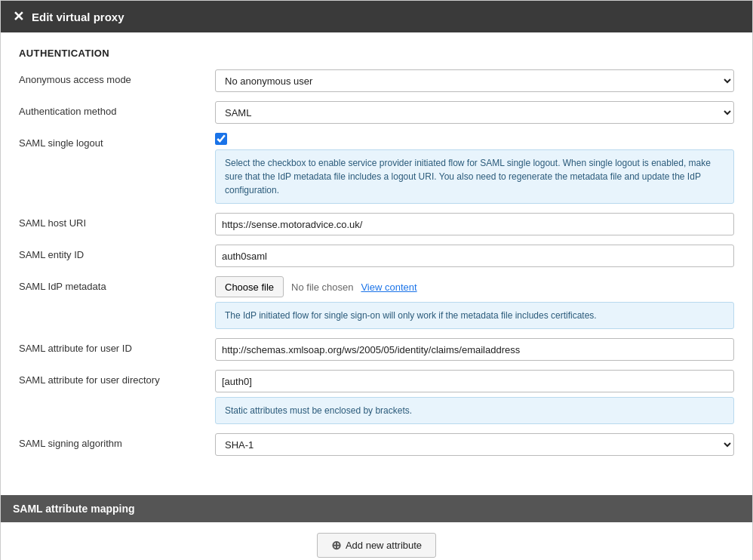 This screenshot has width=753, height=560. I want to click on saml-single-logout-row: SAML single logout Select the checkbox t…, so click(376, 168).